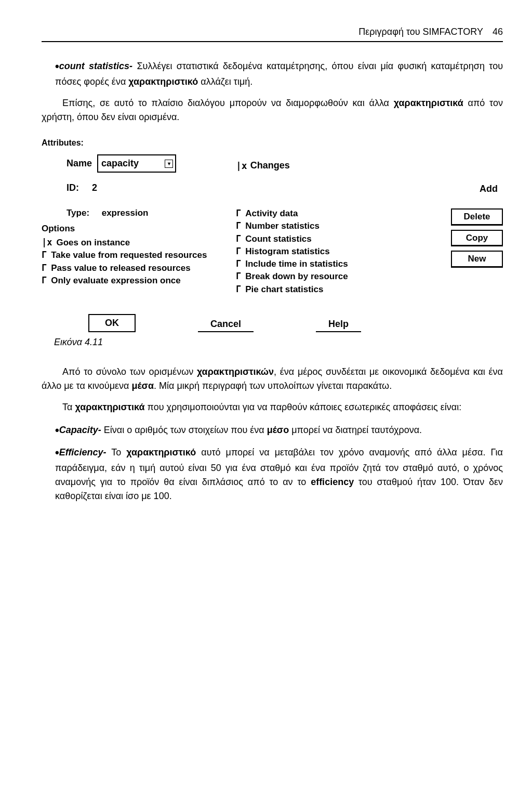 This screenshot has height=798, width=532. Describe the element at coordinates (131, 229) in the screenshot. I see `options-label: Options` at that location.